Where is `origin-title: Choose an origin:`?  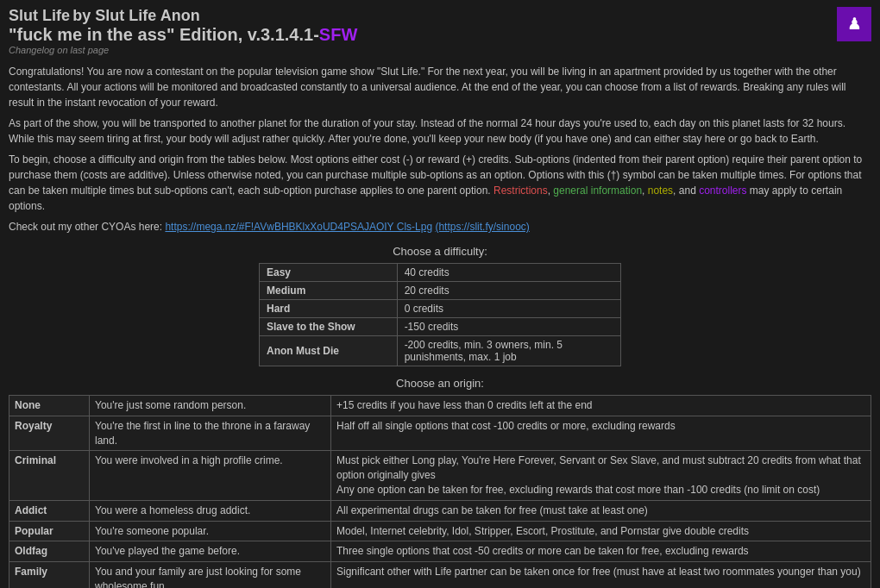 origin-title: Choose an origin: is located at coordinates (440, 383).